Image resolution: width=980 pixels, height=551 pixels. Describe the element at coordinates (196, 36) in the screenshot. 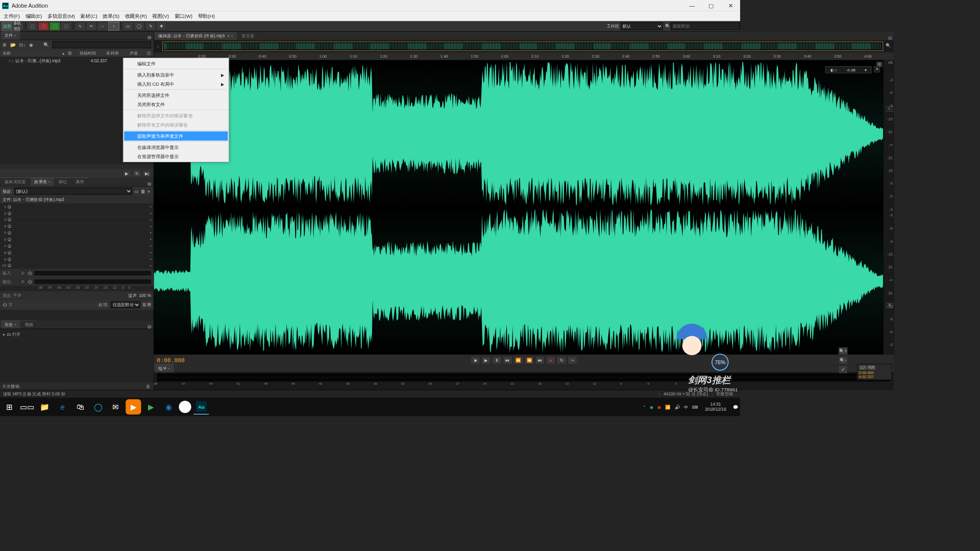

I see `tab-editor: 编辑器: 以冬 - 罚酒饮得 (伴奏).mp3 ▼ ×` at that location.